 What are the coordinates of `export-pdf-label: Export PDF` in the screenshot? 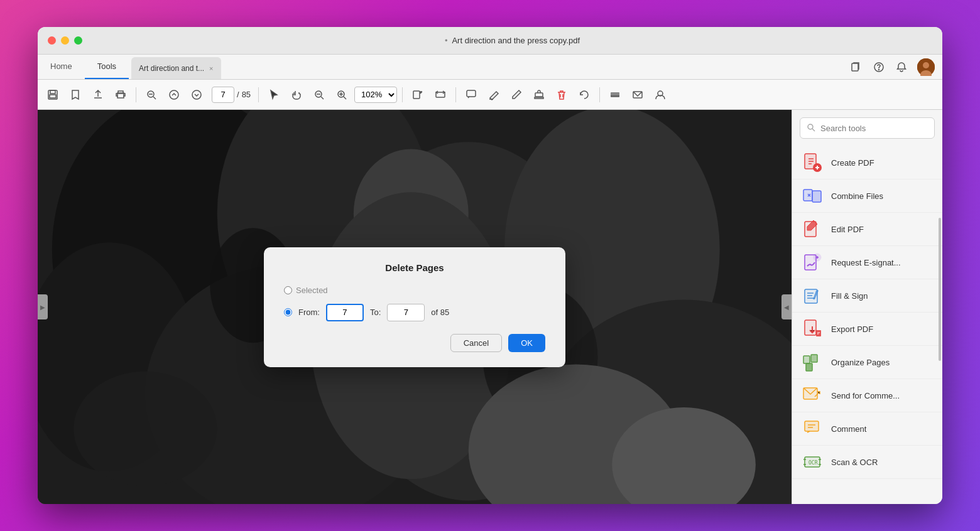 It's located at (852, 329).